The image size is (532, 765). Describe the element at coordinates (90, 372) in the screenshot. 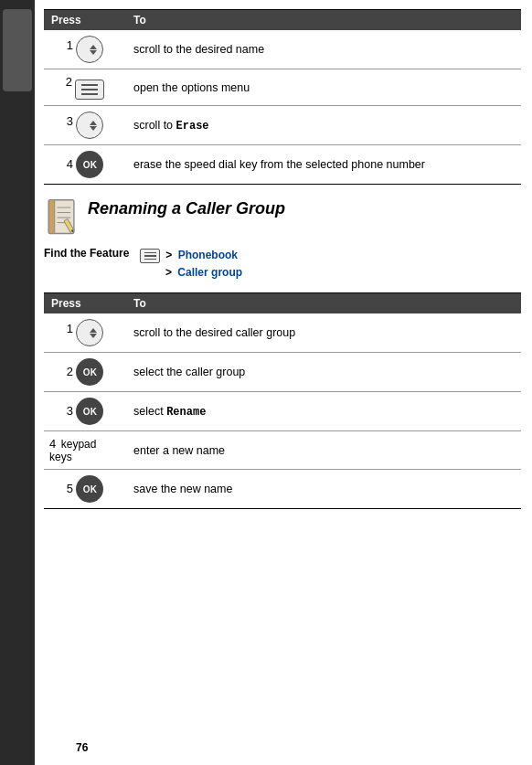

I see `ok-icon-b2: OK` at that location.